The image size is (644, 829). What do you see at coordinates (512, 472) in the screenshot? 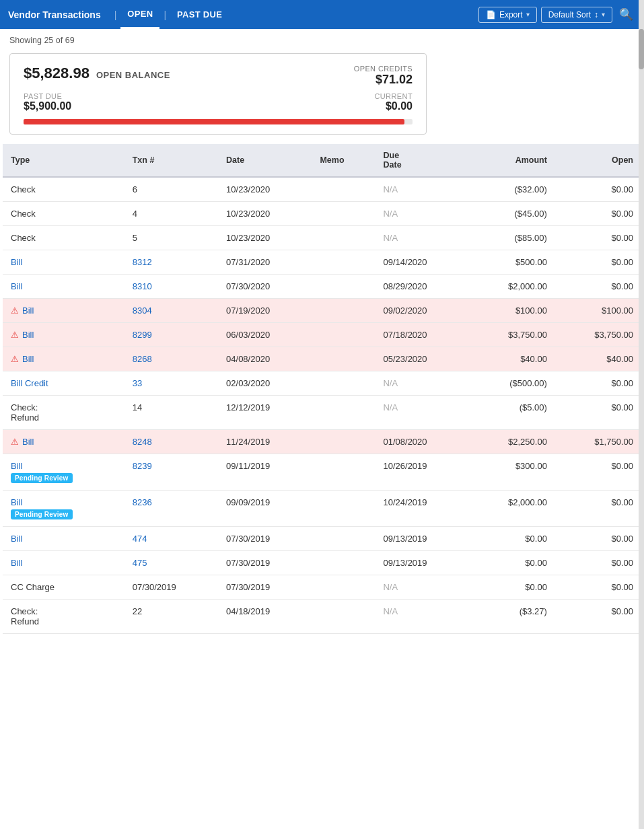
I see `cell-amount: $300.00` at bounding box center [512, 472].